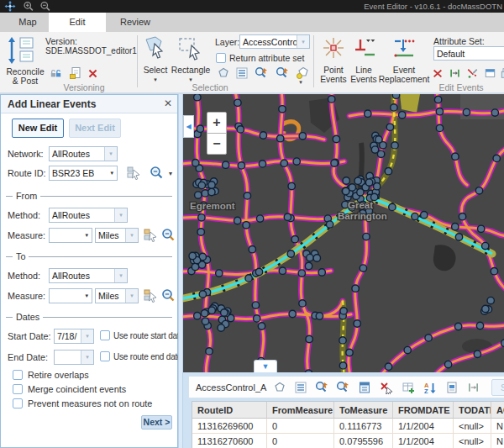 This screenshot has height=448, width=504. Describe the element at coordinates (497, 410) in the screenshot. I see `column-header: AC` at that location.